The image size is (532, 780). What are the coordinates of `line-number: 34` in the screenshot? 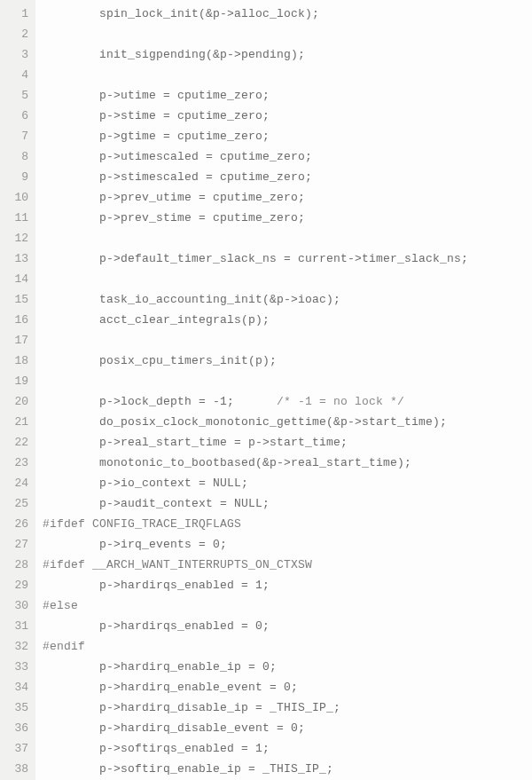 It's located at (16, 687).